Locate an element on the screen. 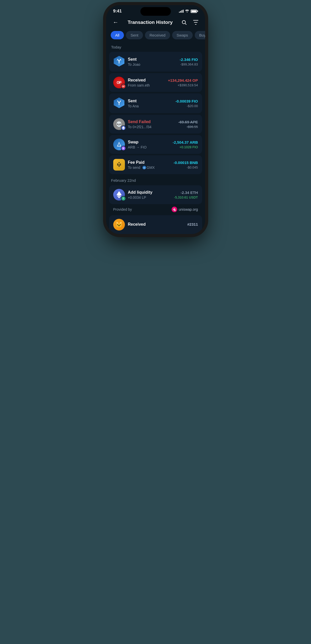 This screenshot has height=644, width=311. tx-icon-op: OP OP is located at coordinates (119, 82).